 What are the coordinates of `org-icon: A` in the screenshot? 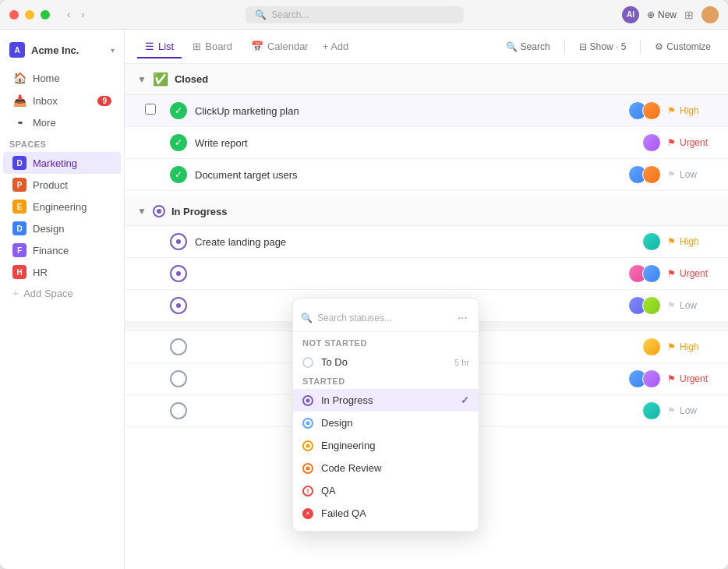 It's located at (17, 50).